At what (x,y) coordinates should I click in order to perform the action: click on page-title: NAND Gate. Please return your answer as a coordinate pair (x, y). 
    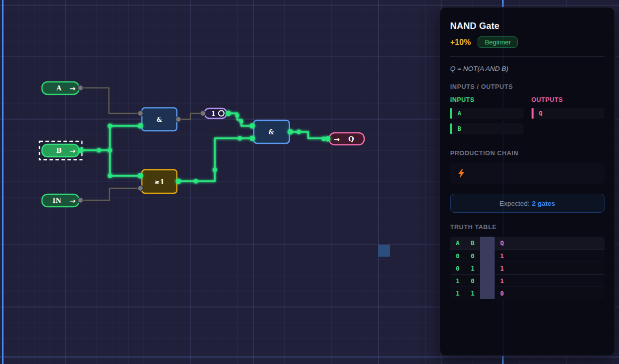
    Looking at the image, I should click on (528, 26).